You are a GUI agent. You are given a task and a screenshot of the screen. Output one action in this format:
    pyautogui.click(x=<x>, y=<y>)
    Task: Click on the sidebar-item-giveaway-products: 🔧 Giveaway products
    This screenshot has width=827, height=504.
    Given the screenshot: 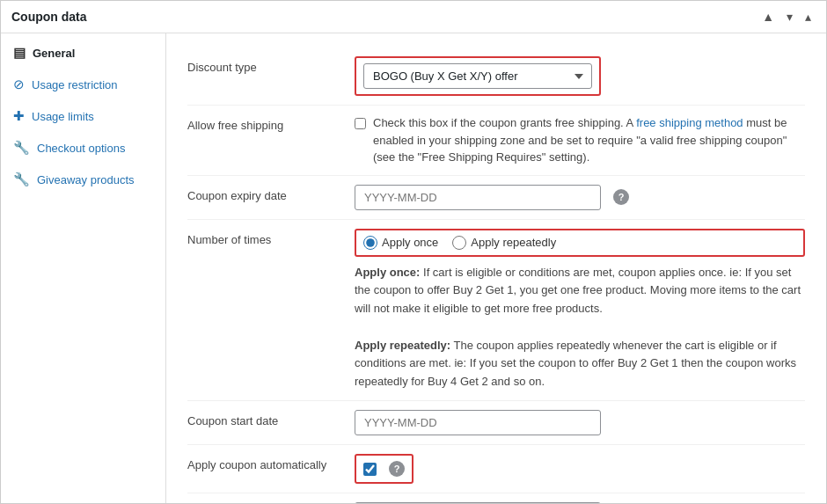 What is the action you would take?
    pyautogui.click(x=83, y=179)
    